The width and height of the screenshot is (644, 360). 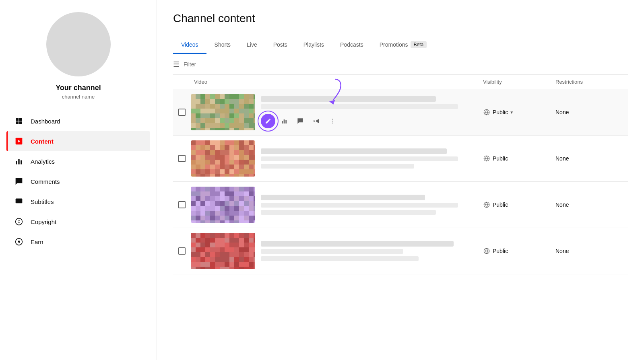 What do you see at coordinates (176, 64) in the screenshot?
I see `filter-icon: ☰` at bounding box center [176, 64].